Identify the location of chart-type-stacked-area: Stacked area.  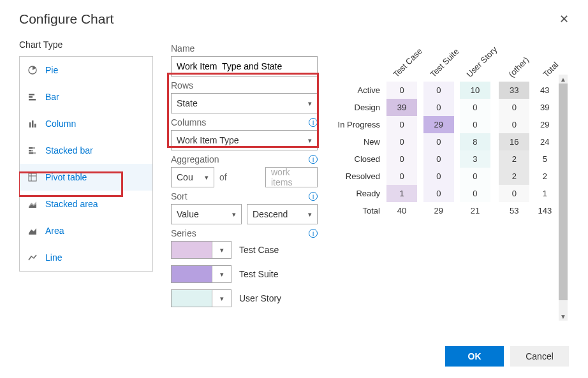
(86, 204).